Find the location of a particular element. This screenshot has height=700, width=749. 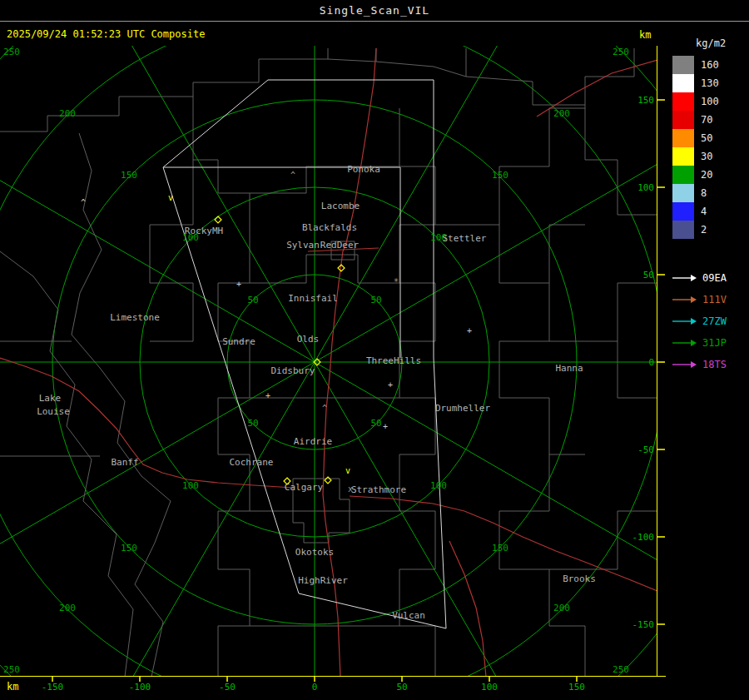

right-axis-label: -50 is located at coordinates (646, 449).